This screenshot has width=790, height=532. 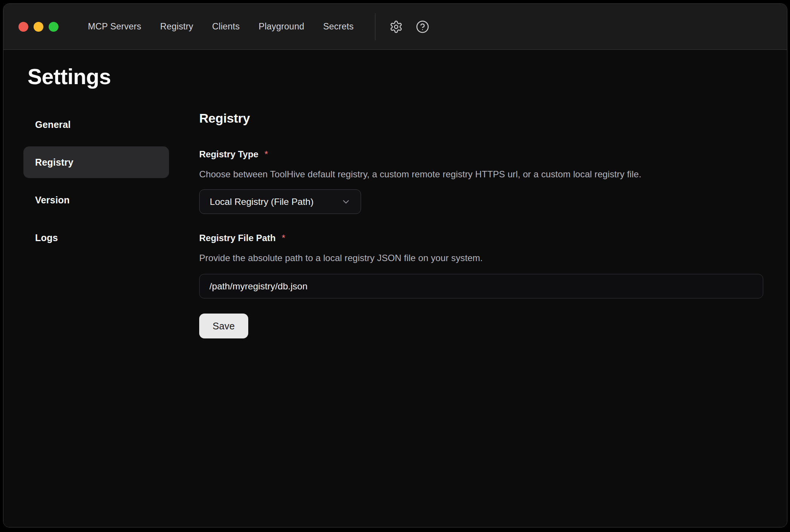 I want to click on nav-item-registry: Registry, so click(x=177, y=26).